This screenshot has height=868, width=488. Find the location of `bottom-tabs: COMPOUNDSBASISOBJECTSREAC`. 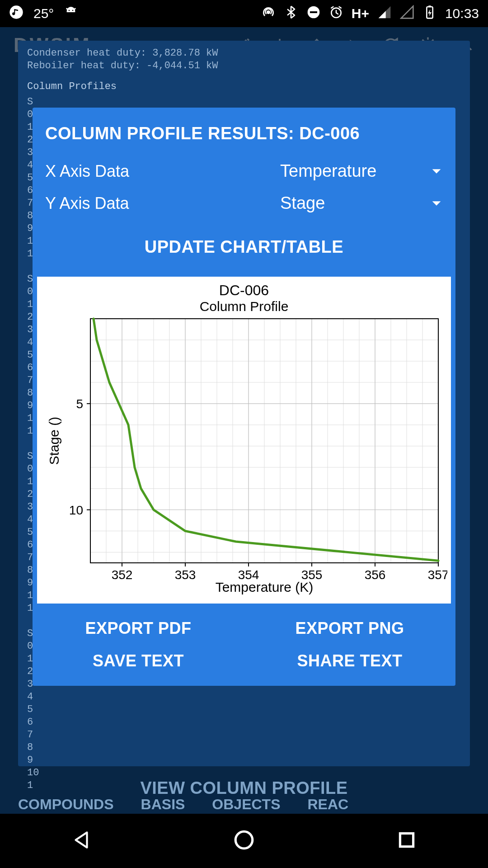

bottom-tabs: COMPOUNDSBASISOBJECTSREAC is located at coordinates (244, 805).